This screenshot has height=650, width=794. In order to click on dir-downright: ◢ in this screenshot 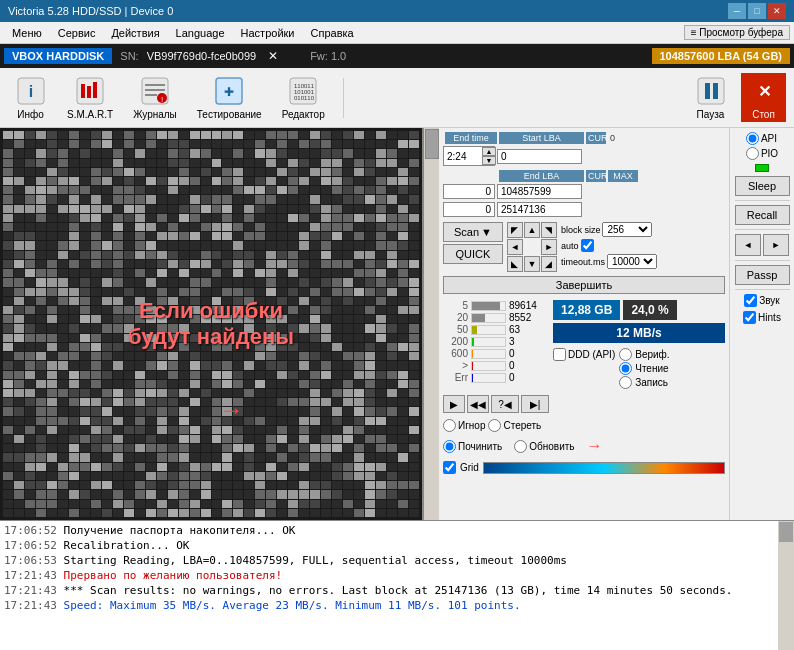, I will do `click(549, 264)`.